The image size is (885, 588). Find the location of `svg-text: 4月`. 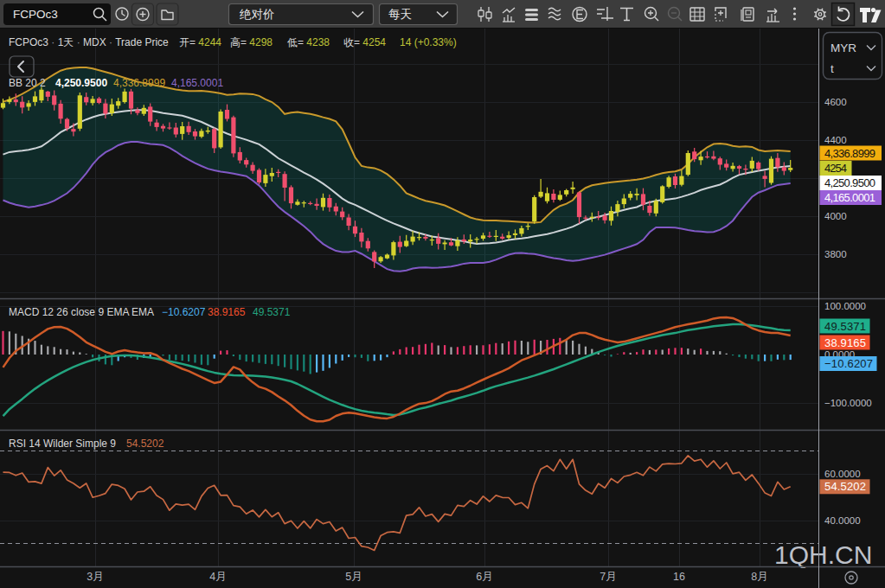

svg-text: 4月 is located at coordinates (218, 577).